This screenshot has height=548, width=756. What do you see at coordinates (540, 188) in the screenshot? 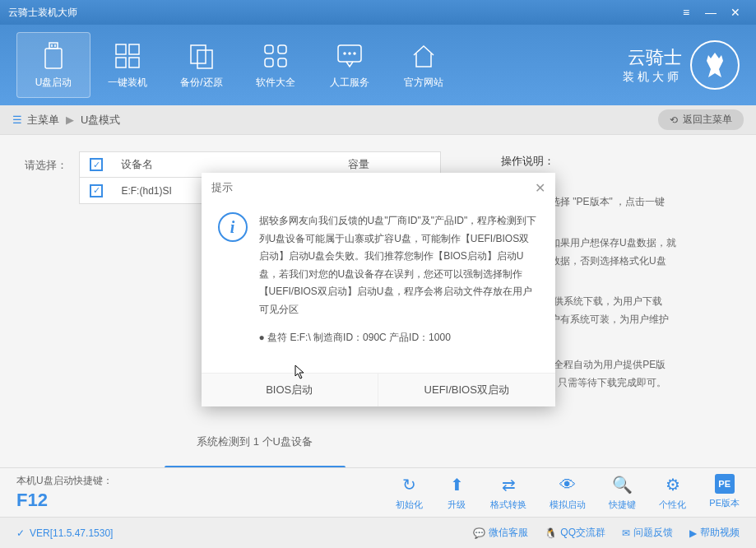
I see `modal-close-button: ✕` at bounding box center [540, 188].